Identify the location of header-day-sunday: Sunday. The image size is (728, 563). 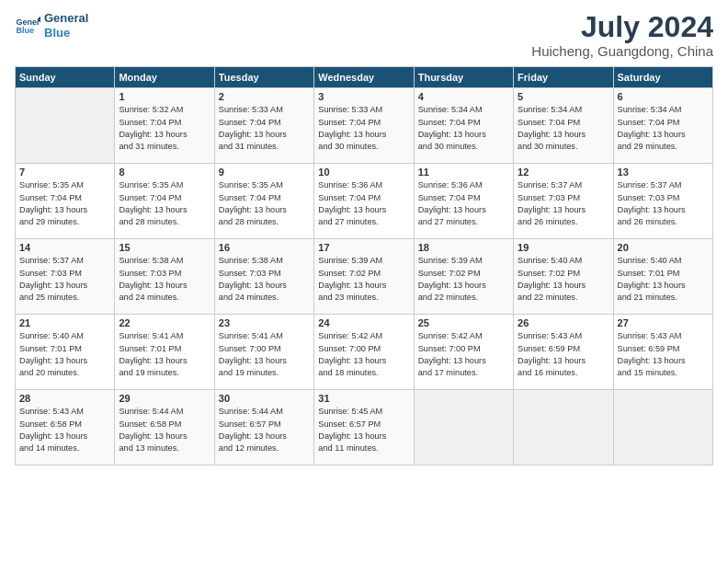
(65, 77).